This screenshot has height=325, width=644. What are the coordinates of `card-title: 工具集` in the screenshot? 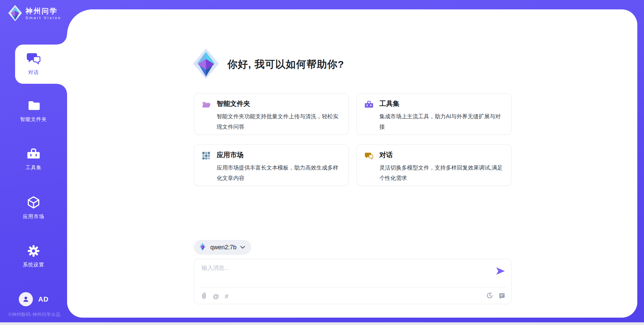 It's located at (441, 104).